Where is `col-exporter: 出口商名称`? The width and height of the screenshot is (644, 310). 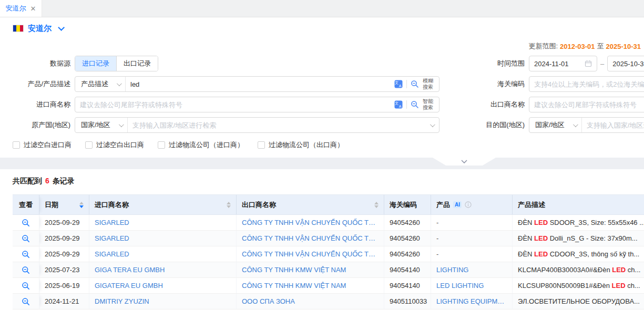 col-exporter: 出口商名称 is located at coordinates (310, 205).